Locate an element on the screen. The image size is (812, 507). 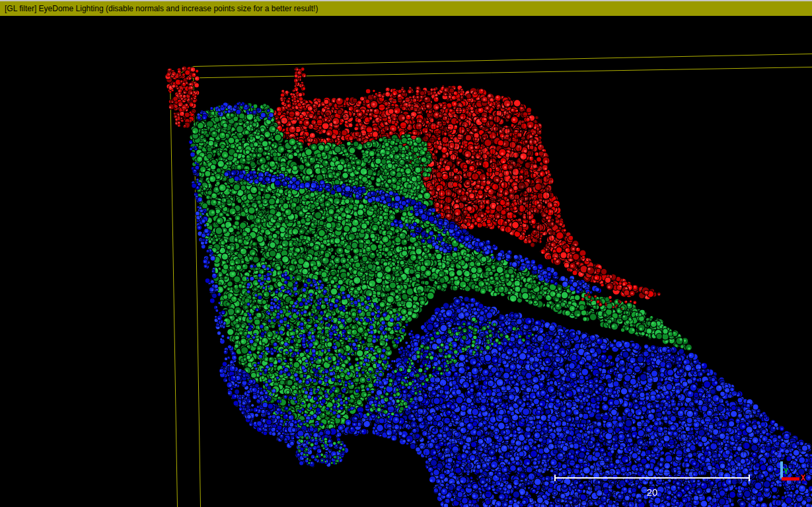
x-axis-bar is located at coordinates (790, 479).